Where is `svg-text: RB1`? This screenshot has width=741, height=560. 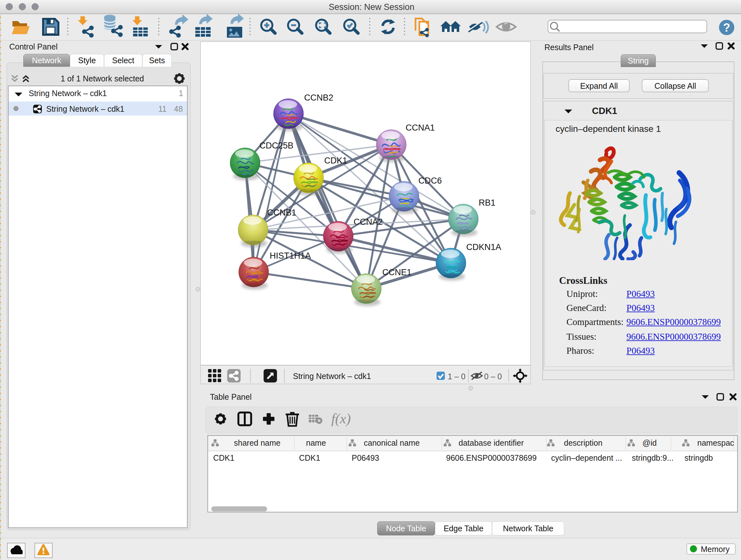
svg-text: RB1 is located at coordinates (487, 203).